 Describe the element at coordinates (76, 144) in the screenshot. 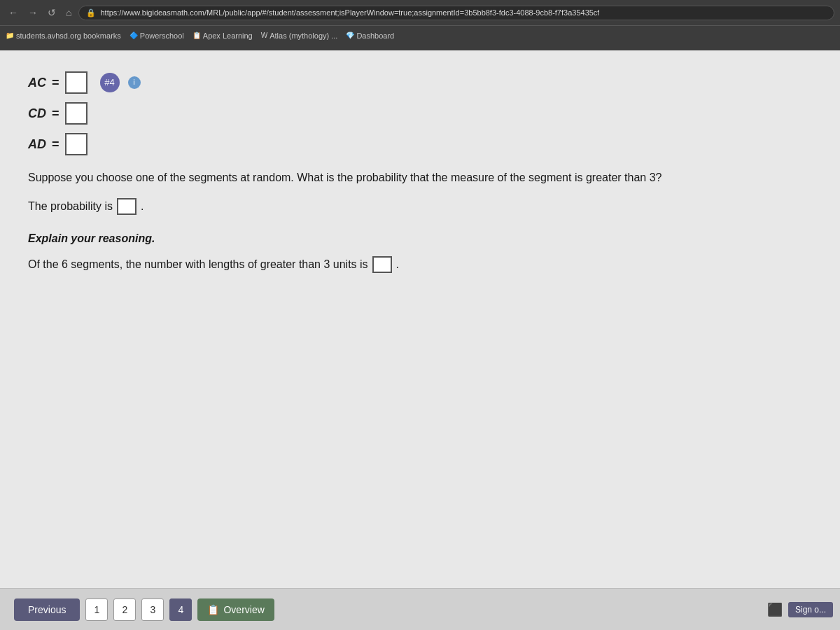

I see `ad-answer-box` at that location.